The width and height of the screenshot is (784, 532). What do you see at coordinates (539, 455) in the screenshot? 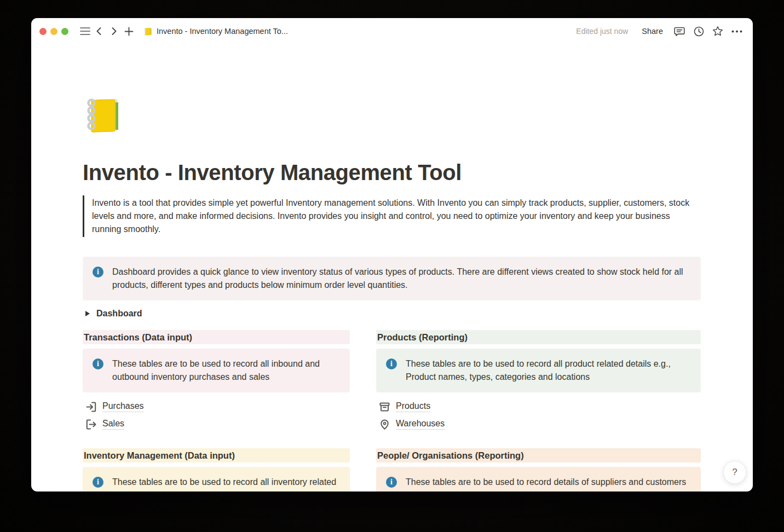
I see `section-heading: People/ Organisations (Reporting)` at bounding box center [539, 455].